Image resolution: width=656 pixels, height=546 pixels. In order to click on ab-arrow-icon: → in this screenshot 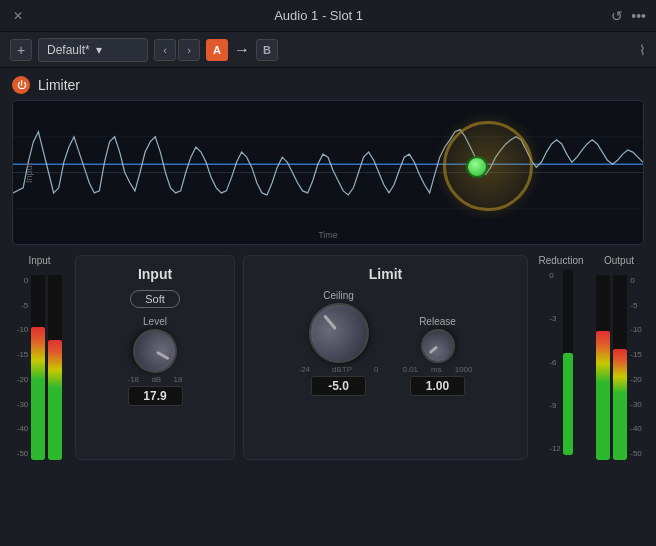, I will do `click(242, 50)`.